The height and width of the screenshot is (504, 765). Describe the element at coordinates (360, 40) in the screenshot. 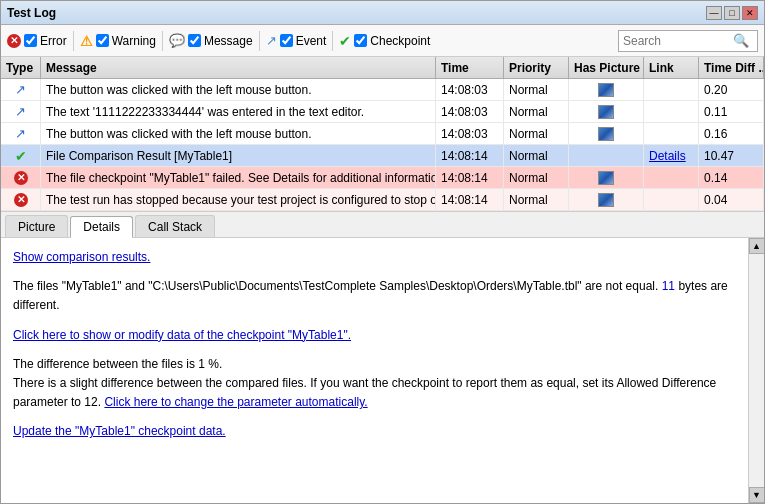

I see `checkpoint-checkbox` at that location.